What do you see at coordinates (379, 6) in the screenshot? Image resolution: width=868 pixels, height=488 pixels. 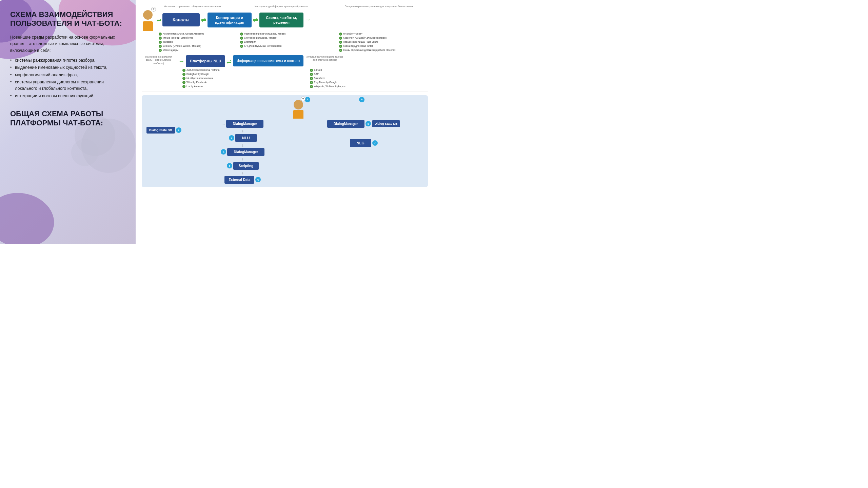 I see `col-label-3: Специализированные решения для конкретны…` at bounding box center [379, 6].